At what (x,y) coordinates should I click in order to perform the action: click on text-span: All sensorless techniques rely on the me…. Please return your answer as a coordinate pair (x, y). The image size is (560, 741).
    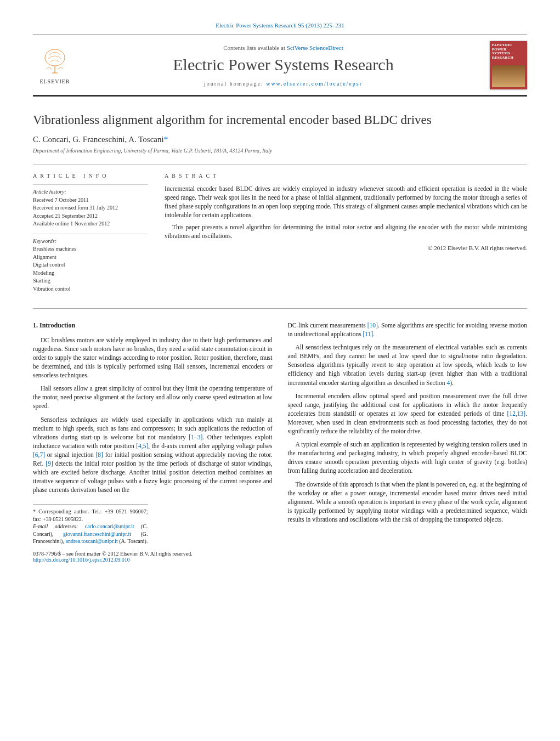
    Looking at the image, I should click on (408, 365).